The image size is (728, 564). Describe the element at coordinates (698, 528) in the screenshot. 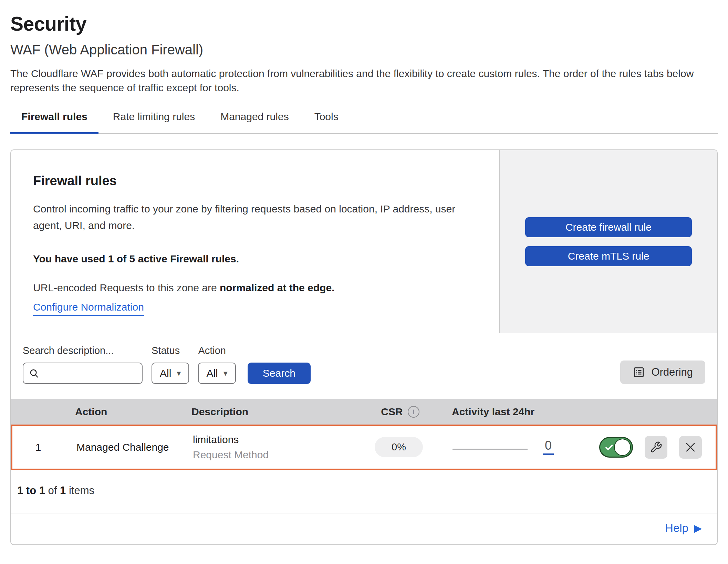

I see `arrow-right-icon: ▶` at that location.